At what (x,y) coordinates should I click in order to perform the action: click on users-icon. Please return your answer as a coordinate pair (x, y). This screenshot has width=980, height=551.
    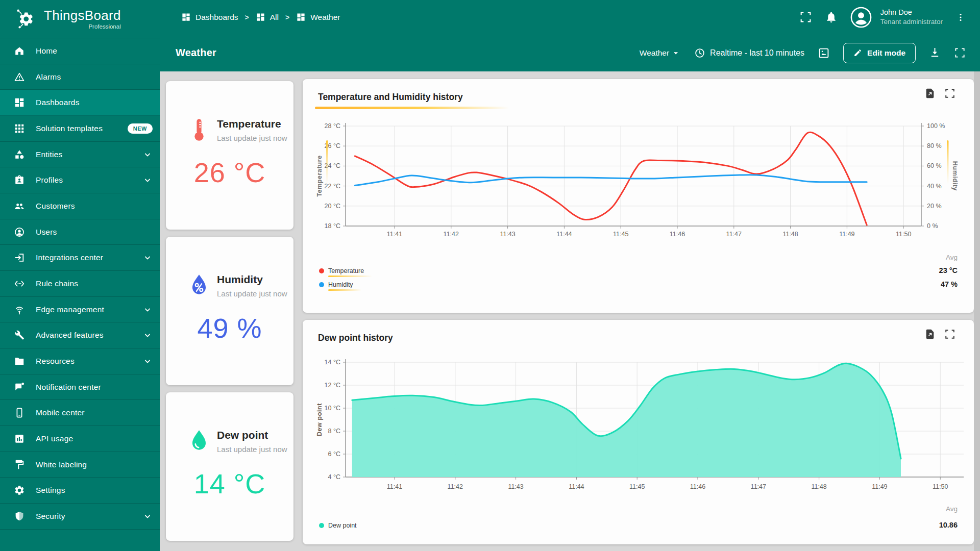
    Looking at the image, I should click on (19, 232).